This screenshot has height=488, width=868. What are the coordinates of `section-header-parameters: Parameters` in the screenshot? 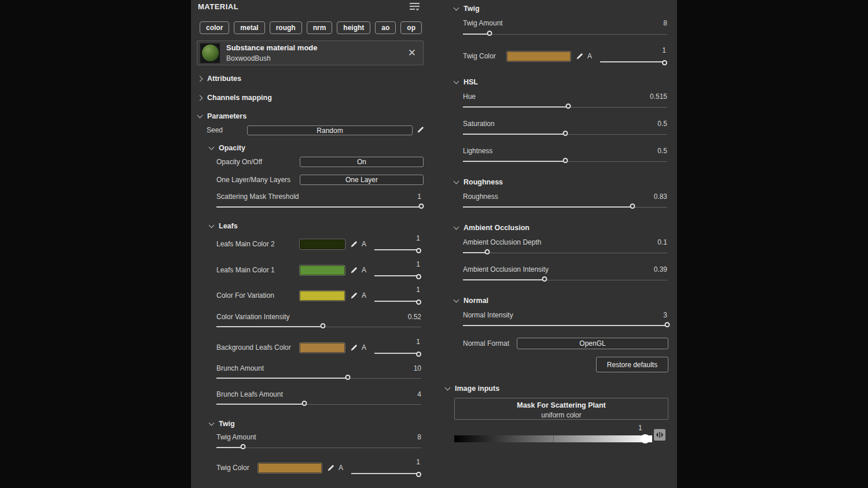 It's located at (222, 116).